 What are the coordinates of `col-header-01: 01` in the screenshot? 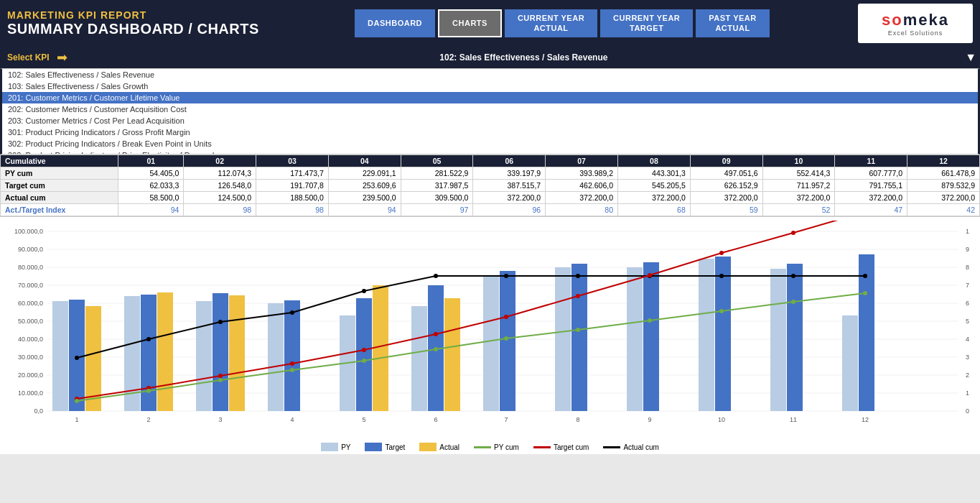 It's located at (151, 161).